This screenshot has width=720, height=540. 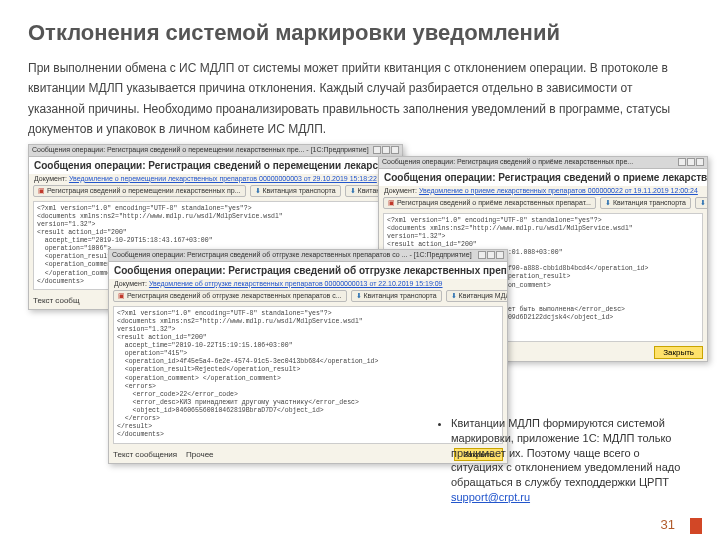 What do you see at coordinates (200, 454) in the screenshot?
I see `footer-mid: Прочее` at bounding box center [200, 454].